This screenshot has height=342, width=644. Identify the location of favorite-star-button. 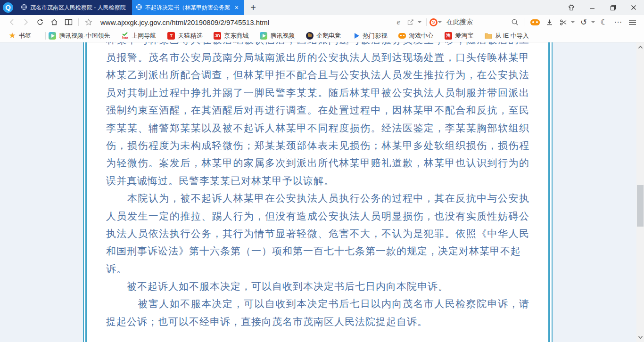
(89, 22).